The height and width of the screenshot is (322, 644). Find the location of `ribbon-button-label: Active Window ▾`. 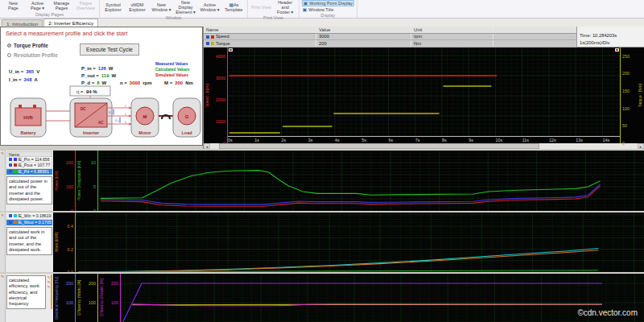

ribbon-button-label: Active Window ▾ is located at coordinates (210, 7).